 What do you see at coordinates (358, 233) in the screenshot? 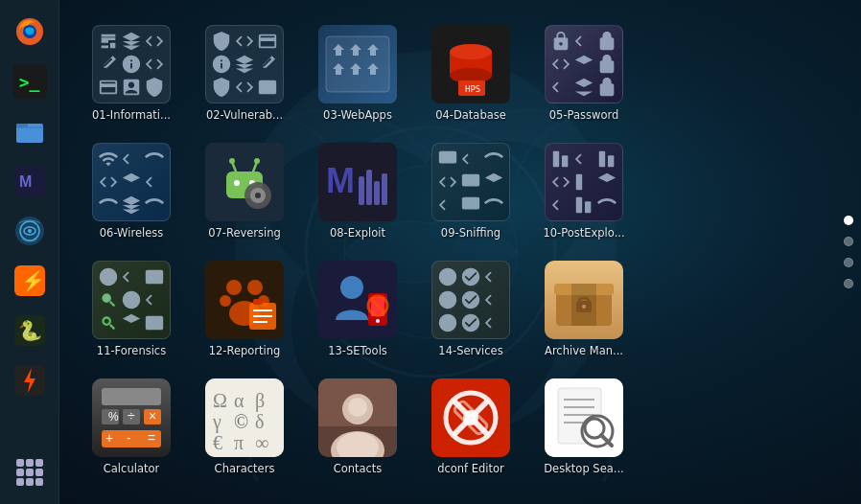
I see `app-label: 08-Exploit` at bounding box center [358, 233].